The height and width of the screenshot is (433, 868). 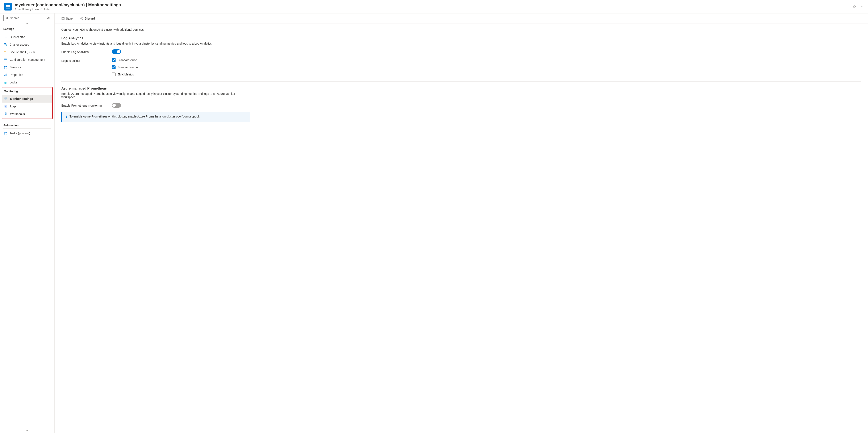 What do you see at coordinates (27, 430) in the screenshot?
I see `scroll-down-arrow` at bounding box center [27, 430].